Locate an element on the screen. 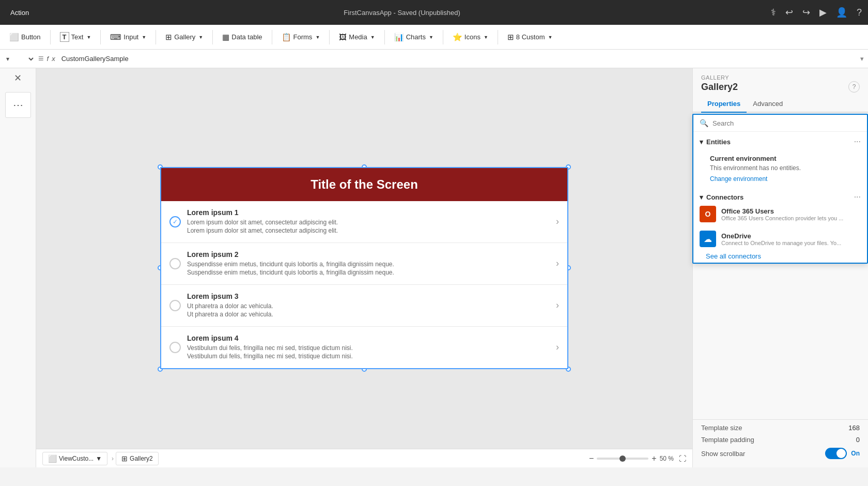  media-icon: 🖼 is located at coordinates (343, 37).